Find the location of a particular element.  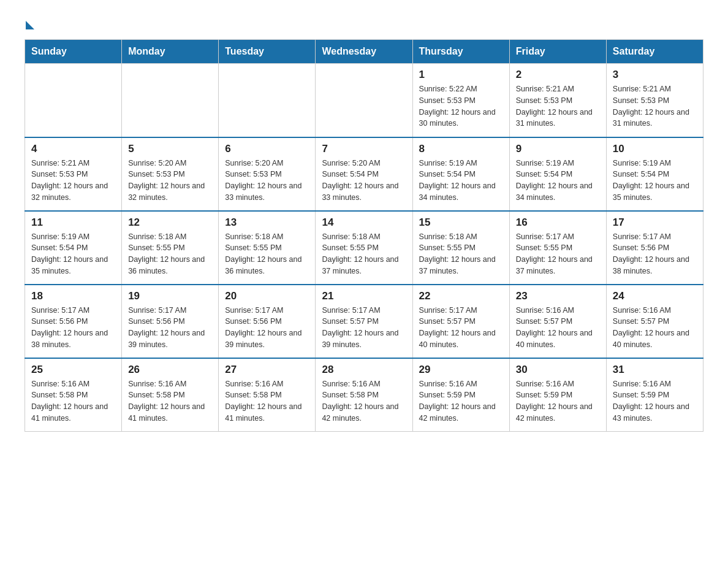

calendar-week-row: 1Sunrise: 5:22 AM Sunset: 5:53 PM Daylig… is located at coordinates (364, 101).